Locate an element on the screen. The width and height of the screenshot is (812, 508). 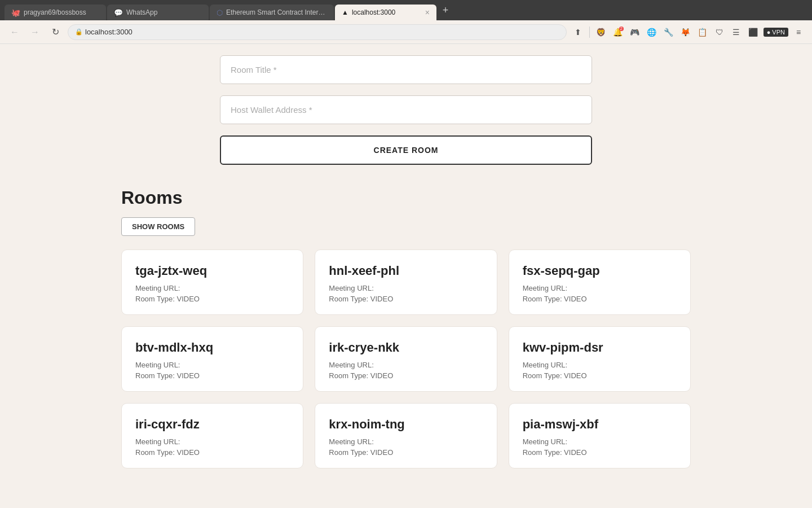
room-id: irk-crye-nkk is located at coordinates (406, 348).